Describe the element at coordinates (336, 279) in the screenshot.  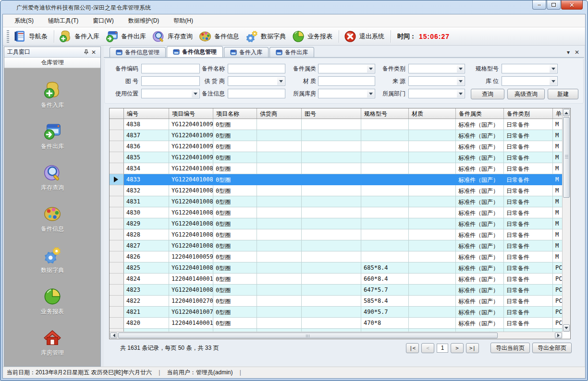
I see `table-row-14: 482412204014000120型圈660*8.4标准件（国产）日常备件PC` at that location.